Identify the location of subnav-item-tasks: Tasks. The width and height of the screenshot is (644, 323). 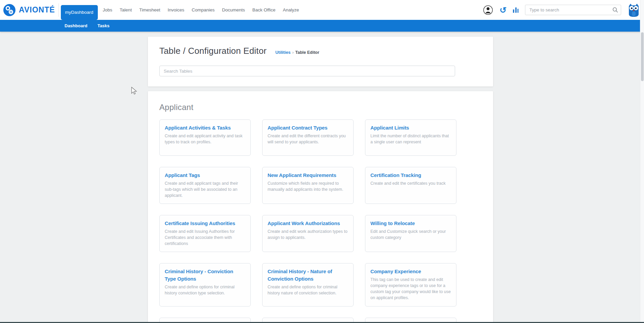
(104, 26).